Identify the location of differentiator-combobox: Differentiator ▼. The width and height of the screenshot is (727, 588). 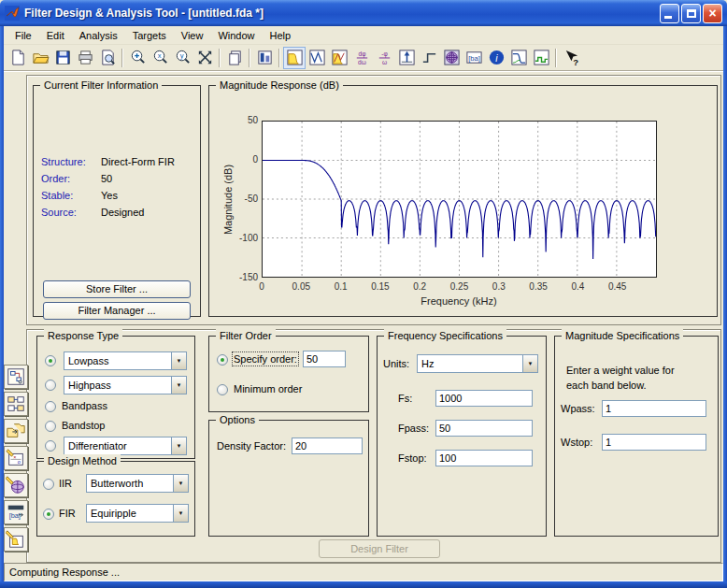
(125, 446).